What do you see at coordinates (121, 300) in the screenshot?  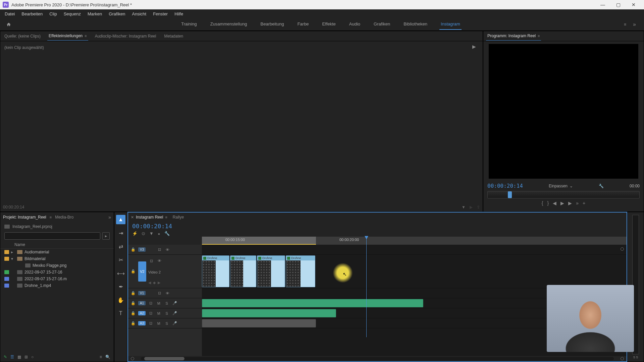 I see `hand-tool: ✋` at bounding box center [121, 300].